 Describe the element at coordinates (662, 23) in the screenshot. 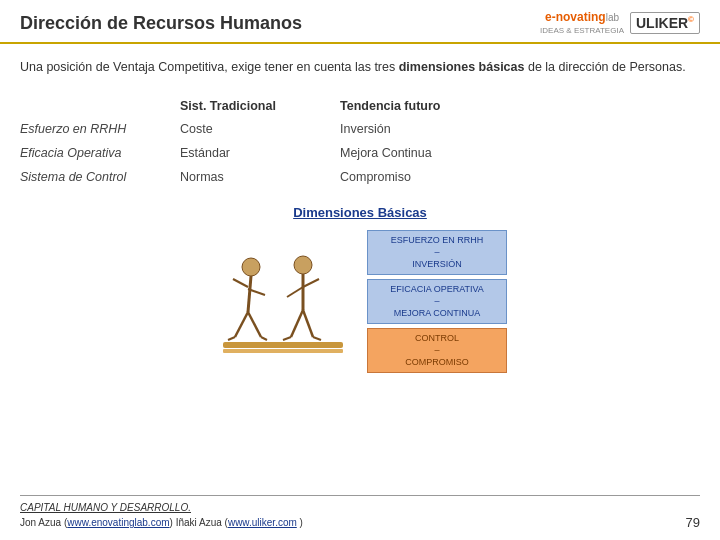

I see `uliker-text: ULIKER` at that location.